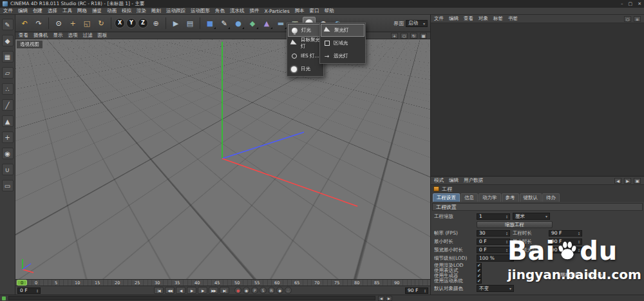 The image size is (644, 301). What do you see at coordinates (220, 11) in the screenshot?
I see `menubar-item-14: 角色` at bounding box center [220, 11].